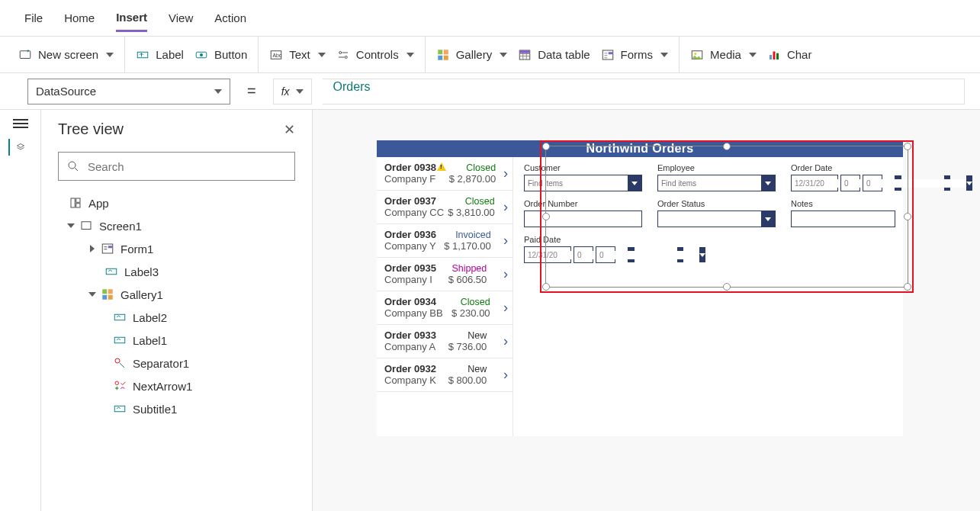 The width and height of the screenshot is (980, 511). I want to click on insert-controls-button: Controls, so click(375, 55).